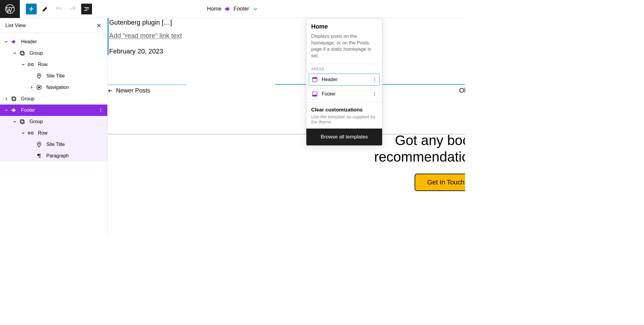 The height and width of the screenshot is (325, 644). I want to click on document-breadcrumb: Home Footer, so click(232, 9).